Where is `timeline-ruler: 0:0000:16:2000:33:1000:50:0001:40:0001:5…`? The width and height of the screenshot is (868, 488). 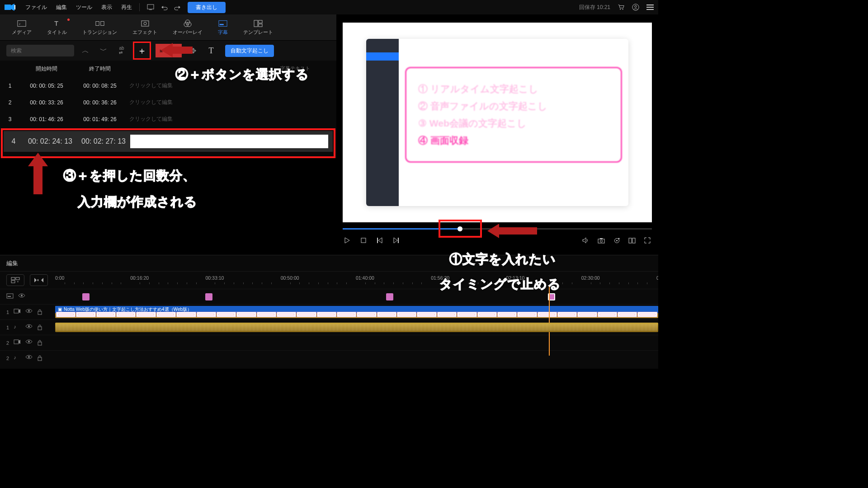 timeline-ruler: 0:0000:16:2000:33:1000:50:0001:40:0001:5… is located at coordinates (357, 280).